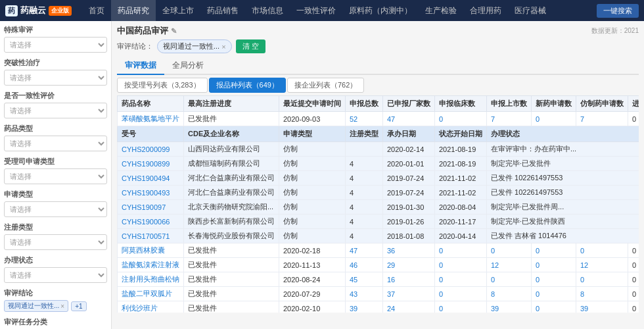 The height and width of the screenshot is (329, 644). What do you see at coordinates (147, 293) in the screenshot?
I see `drug-name-link: 盐酸二甲双胍片` at bounding box center [147, 293].